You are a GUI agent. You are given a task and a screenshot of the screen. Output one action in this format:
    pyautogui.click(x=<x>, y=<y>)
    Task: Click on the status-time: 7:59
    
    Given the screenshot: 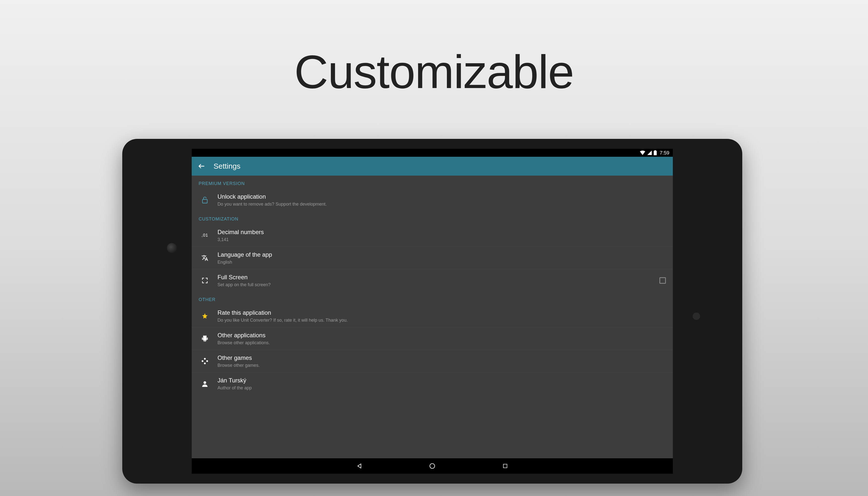 What is the action you would take?
    pyautogui.click(x=664, y=153)
    